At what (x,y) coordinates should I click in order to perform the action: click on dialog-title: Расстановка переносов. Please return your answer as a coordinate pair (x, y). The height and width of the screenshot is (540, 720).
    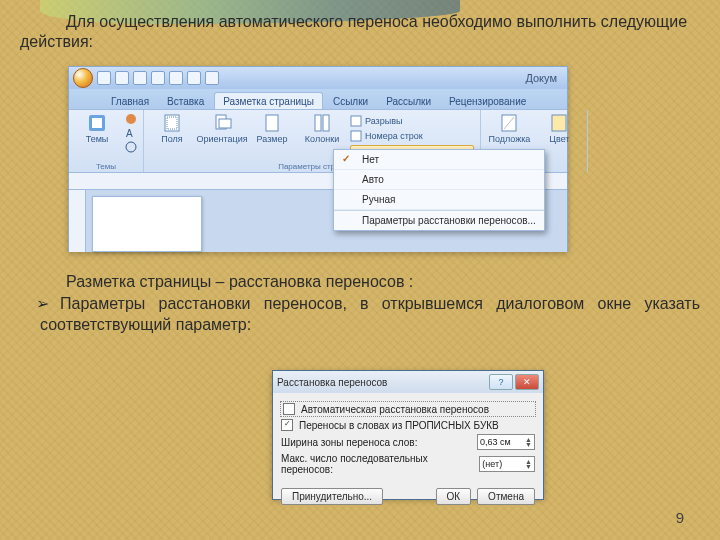
    Looking at the image, I should click on (332, 382).